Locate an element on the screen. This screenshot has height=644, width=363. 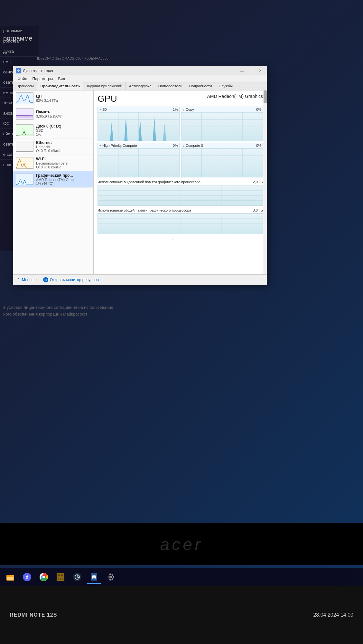
title-bar: ⚙ Диспетчер задач — □ ✕ is located at coordinates (140, 71).